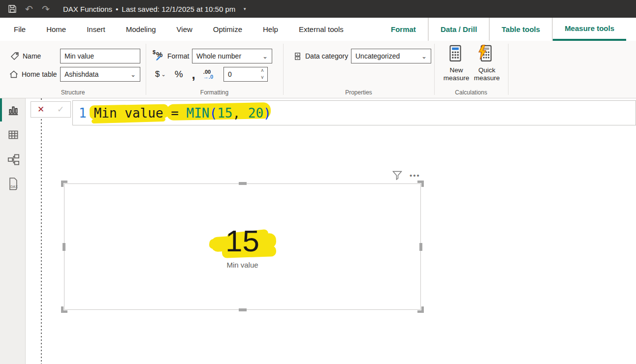 The height and width of the screenshot is (364, 636). What do you see at coordinates (39, 74) in the screenshot?
I see `home-table-label: Home table` at bounding box center [39, 74].